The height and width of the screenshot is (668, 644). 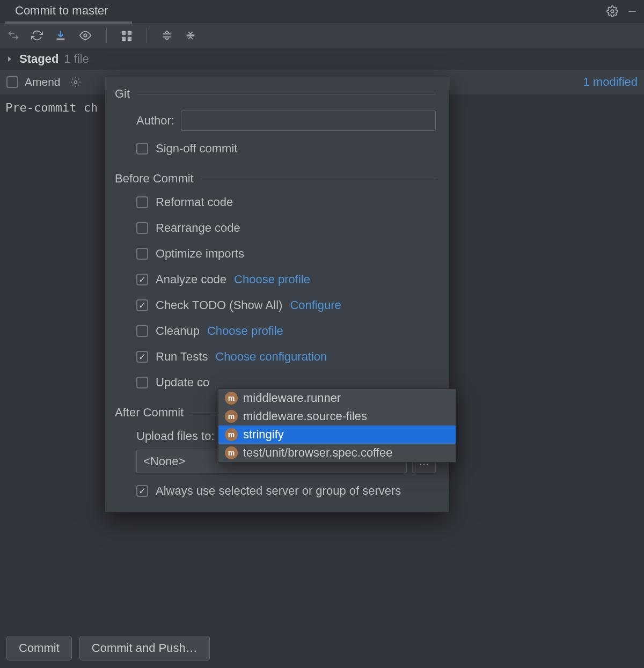 What do you see at coordinates (200, 254) in the screenshot?
I see `optimize-label: Optimize imports` at bounding box center [200, 254].